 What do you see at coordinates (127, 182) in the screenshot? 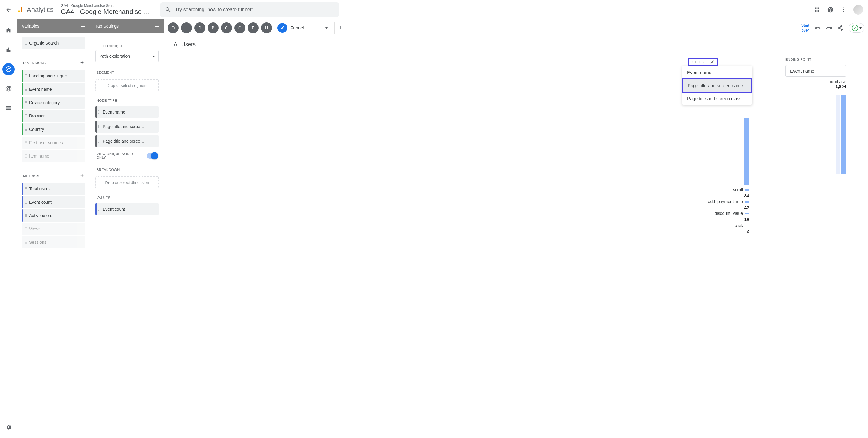
I see `breakdown-dropzone: Drop or select dimension` at bounding box center [127, 182].